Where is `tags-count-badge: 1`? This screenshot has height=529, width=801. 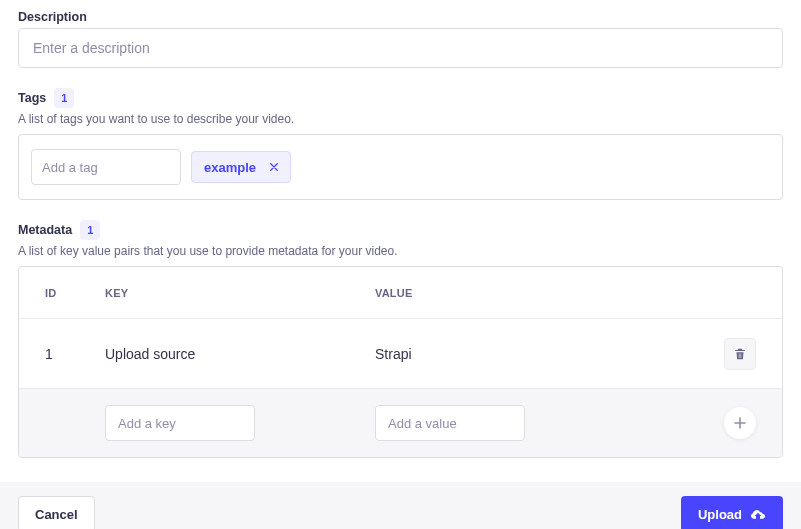 tags-count-badge: 1 is located at coordinates (64, 98).